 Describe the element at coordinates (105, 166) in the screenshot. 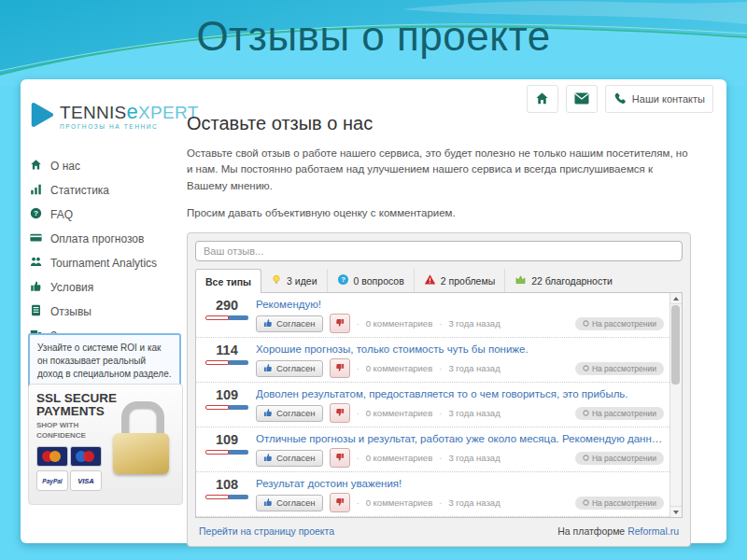

I see `sidebar-item-about: О нас` at that location.